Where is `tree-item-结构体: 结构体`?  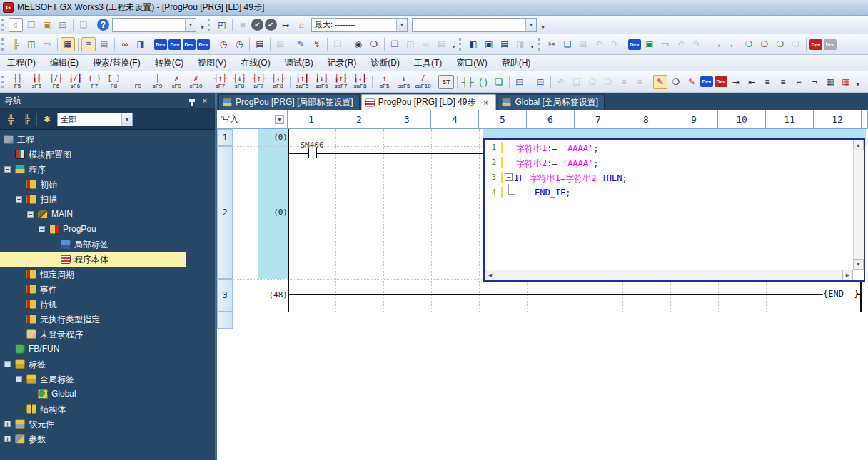 tree-item-结构体: 结构体 is located at coordinates (93, 409).